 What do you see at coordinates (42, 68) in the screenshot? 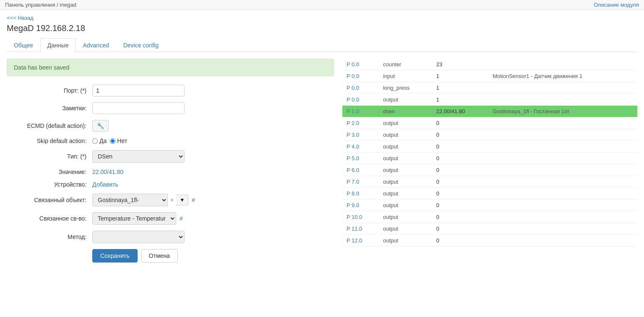
I see `alert-message: Data has been saved` at bounding box center [42, 68].